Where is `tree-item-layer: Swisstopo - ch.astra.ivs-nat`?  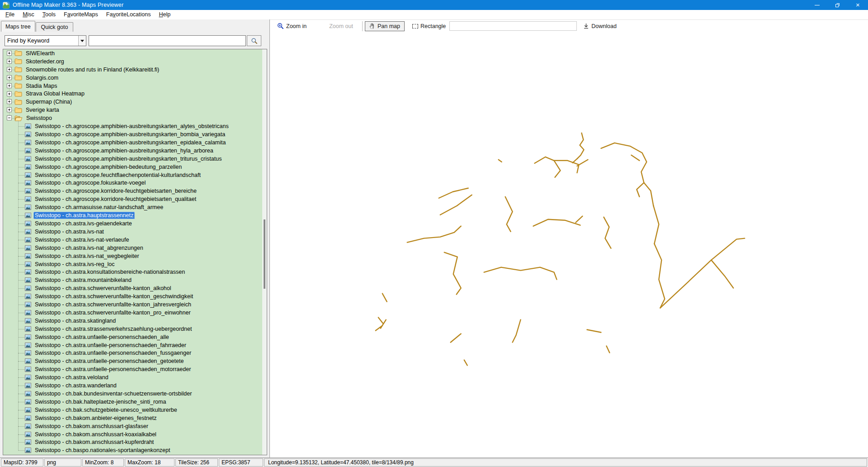 tree-item-layer: Swisstopo - ch.astra.ivs-nat is located at coordinates (135, 232).